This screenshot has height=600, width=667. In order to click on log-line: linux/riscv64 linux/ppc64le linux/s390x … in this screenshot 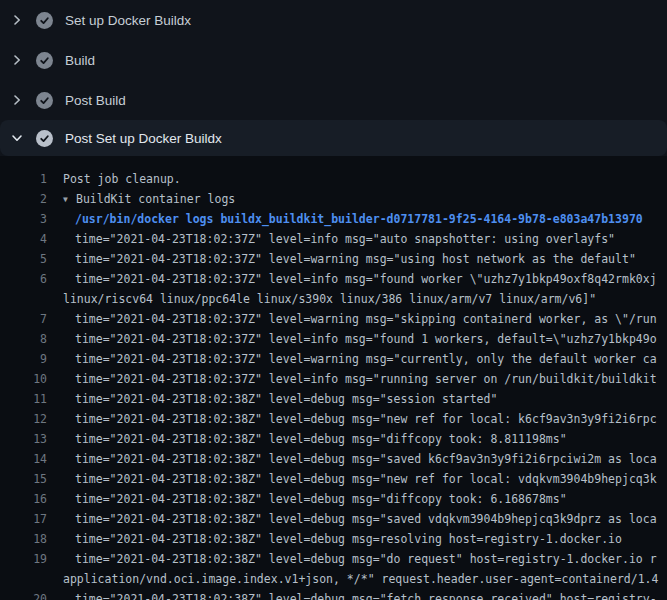, I will do `click(334, 299)`.